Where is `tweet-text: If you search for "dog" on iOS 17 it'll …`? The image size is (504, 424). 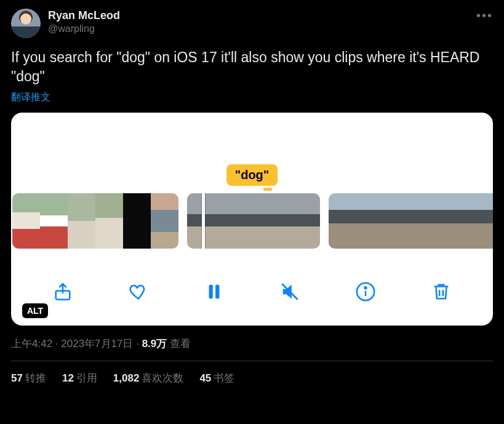 tweet-text: If you search for "dog" on iOS 17 it'll … is located at coordinates (252, 67).